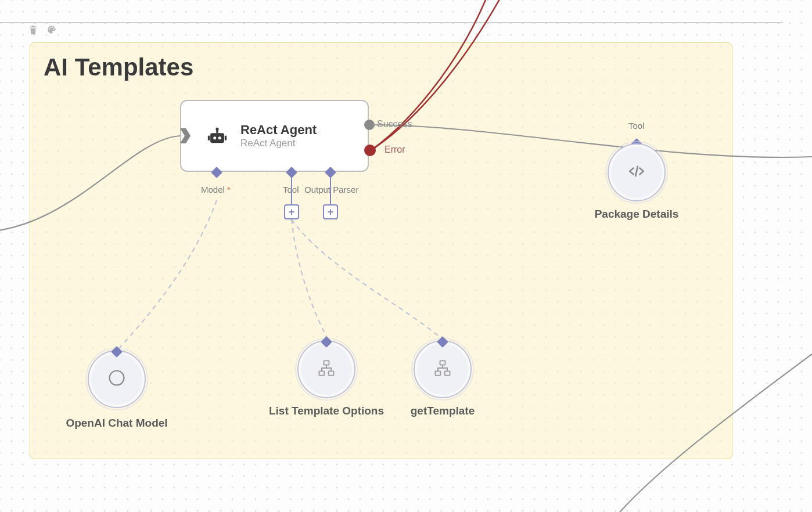  Describe the element at coordinates (395, 150) in the screenshot. I see `output-error-label: Error` at that location.